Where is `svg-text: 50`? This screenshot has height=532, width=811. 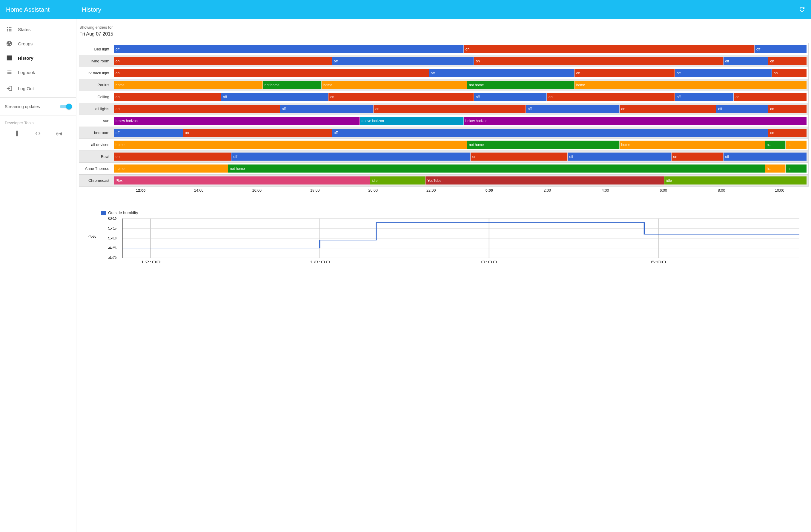
svg-text: 50 is located at coordinates (112, 238).